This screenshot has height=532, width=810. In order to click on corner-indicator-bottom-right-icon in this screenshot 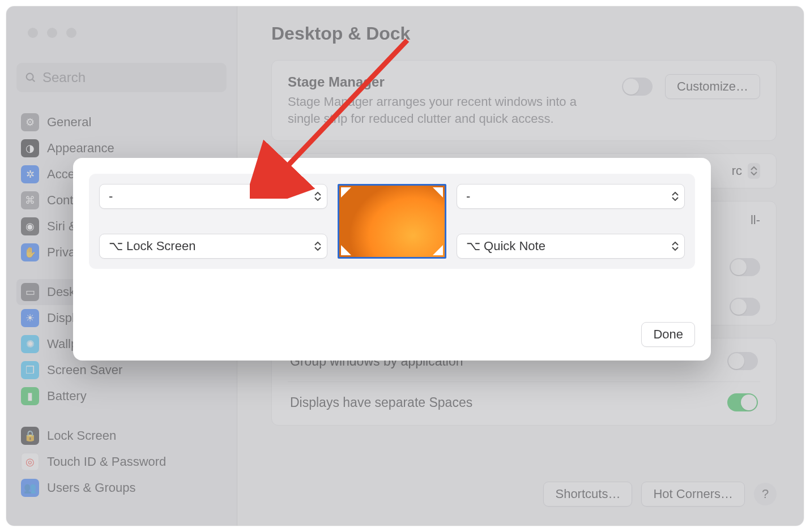, I will do `click(438, 250)`.